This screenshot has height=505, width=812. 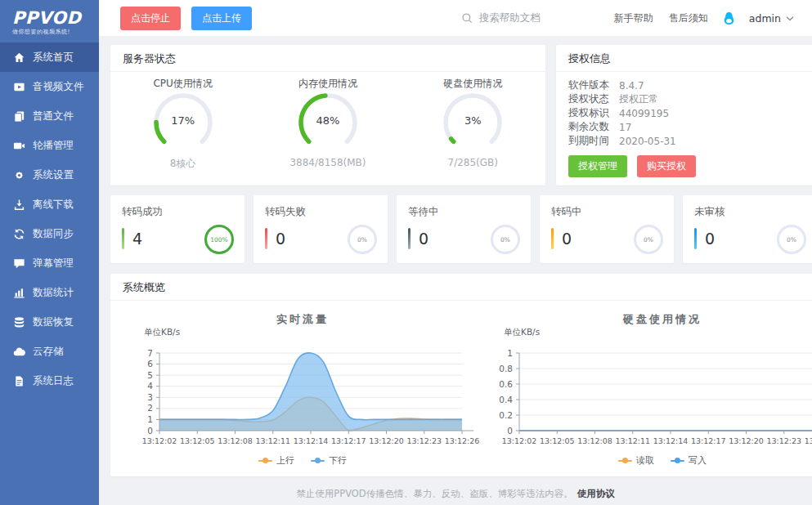 What do you see at coordinates (455, 494) in the screenshot?
I see `footer: 禁止使用PPVOD传播色情、暴力、反动、盗版、博彩等违法内容。使用协议` at bounding box center [455, 494].